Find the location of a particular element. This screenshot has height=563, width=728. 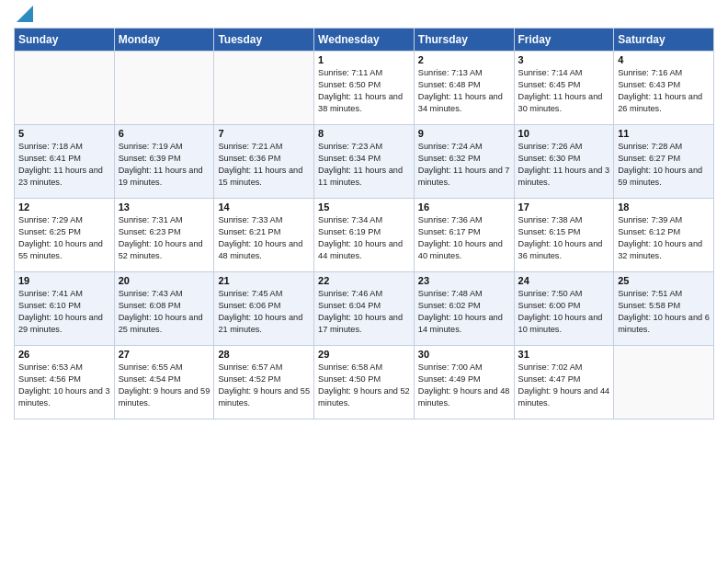

cell-info: Sunrise: 6:53 AM Sunset: 4:56 PM Dayligh… is located at coordinates (64, 385).